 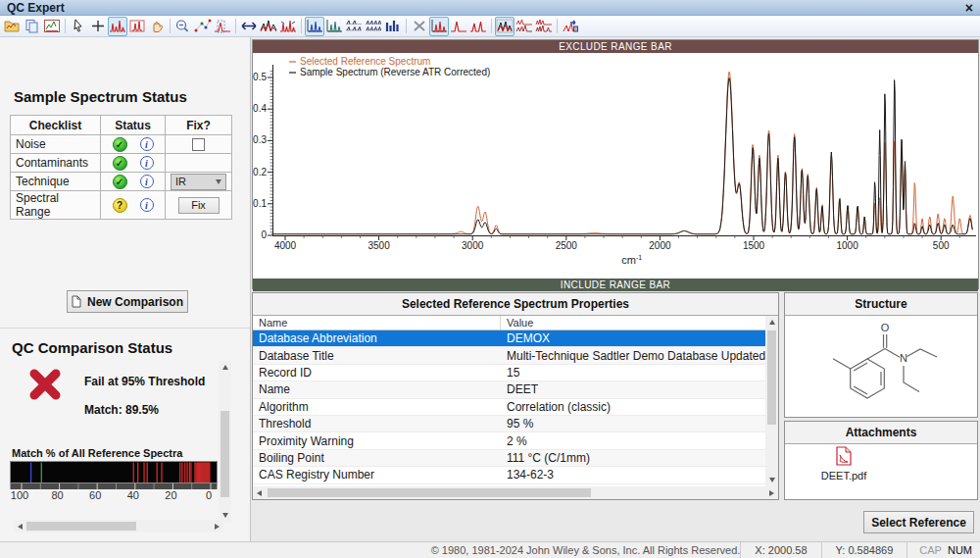 What do you see at coordinates (222, 26) in the screenshot?
I see `peak-pick-icon` at bounding box center [222, 26].